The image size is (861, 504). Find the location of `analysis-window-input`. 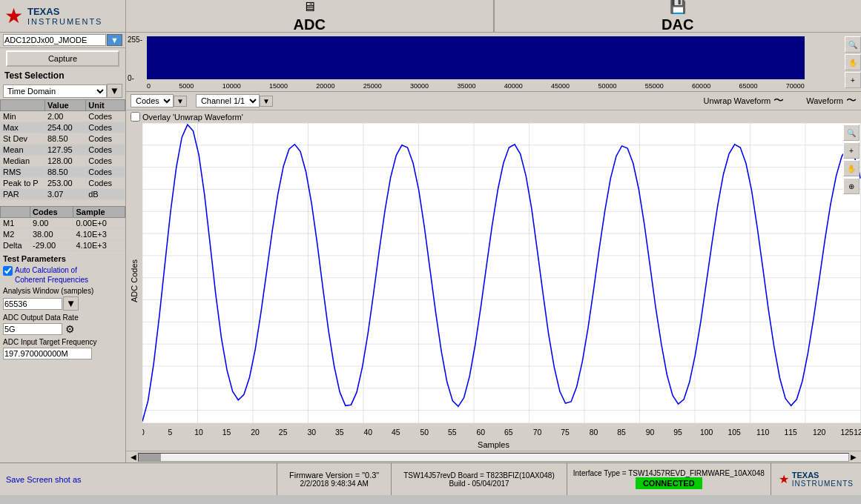

analysis-window-input is located at coordinates (33, 304).